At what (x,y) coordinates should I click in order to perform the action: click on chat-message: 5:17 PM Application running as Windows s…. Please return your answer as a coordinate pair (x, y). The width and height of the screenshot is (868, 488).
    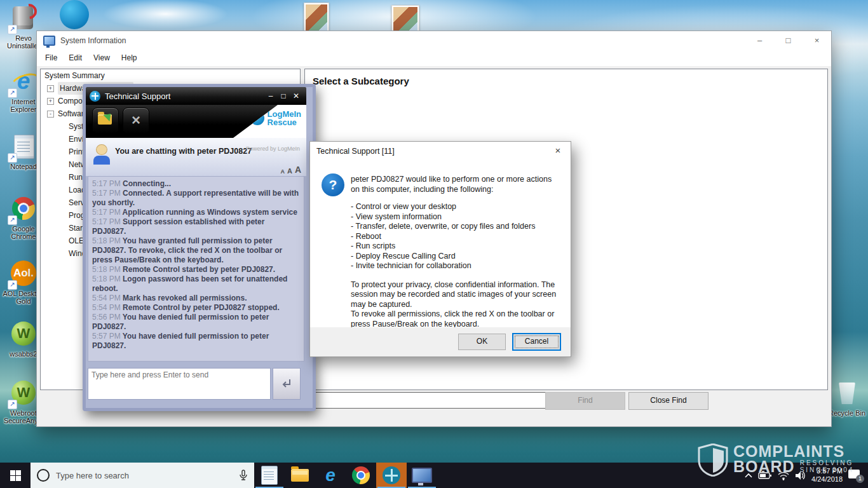
    Looking at the image, I should click on (196, 212).